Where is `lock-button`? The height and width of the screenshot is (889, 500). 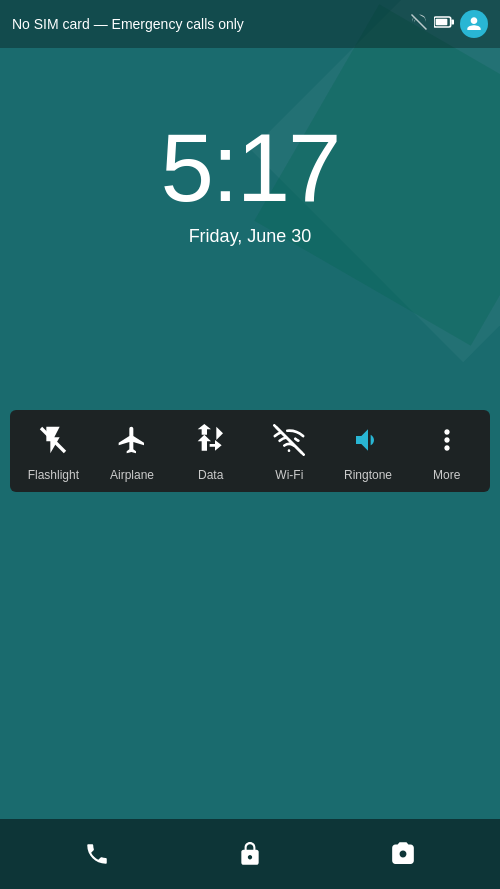 lock-button is located at coordinates (250, 854).